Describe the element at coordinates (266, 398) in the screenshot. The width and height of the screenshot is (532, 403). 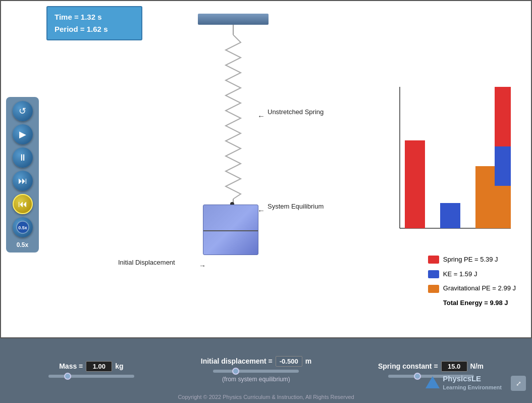
I see `copyright-row: Copyright © 2022 Physics Curriculum & In…` at that location.